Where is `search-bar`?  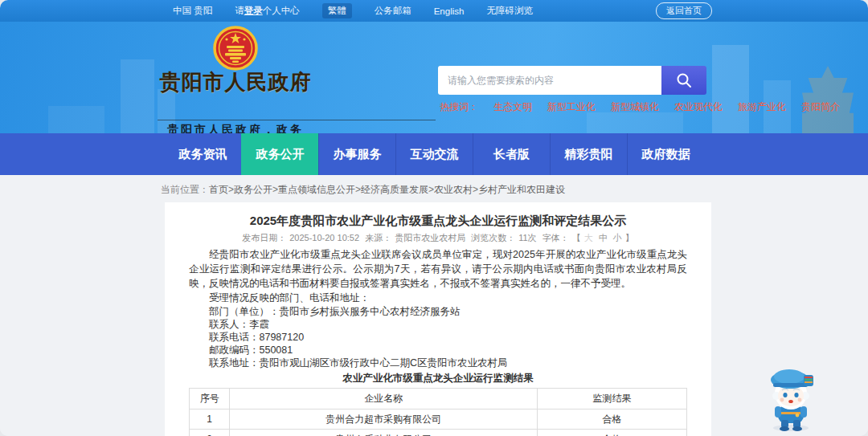 search-bar is located at coordinates (572, 80).